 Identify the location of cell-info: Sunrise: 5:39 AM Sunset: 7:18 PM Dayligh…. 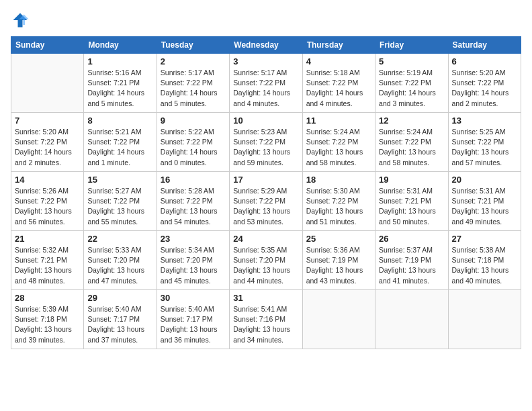
(47, 325).